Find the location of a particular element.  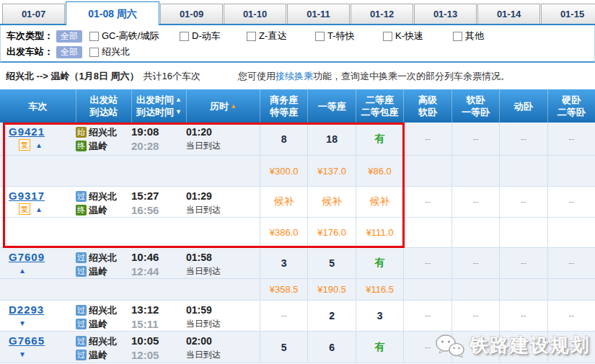

column-header: 出发时间▲到达时间▼ is located at coordinates (159, 106).